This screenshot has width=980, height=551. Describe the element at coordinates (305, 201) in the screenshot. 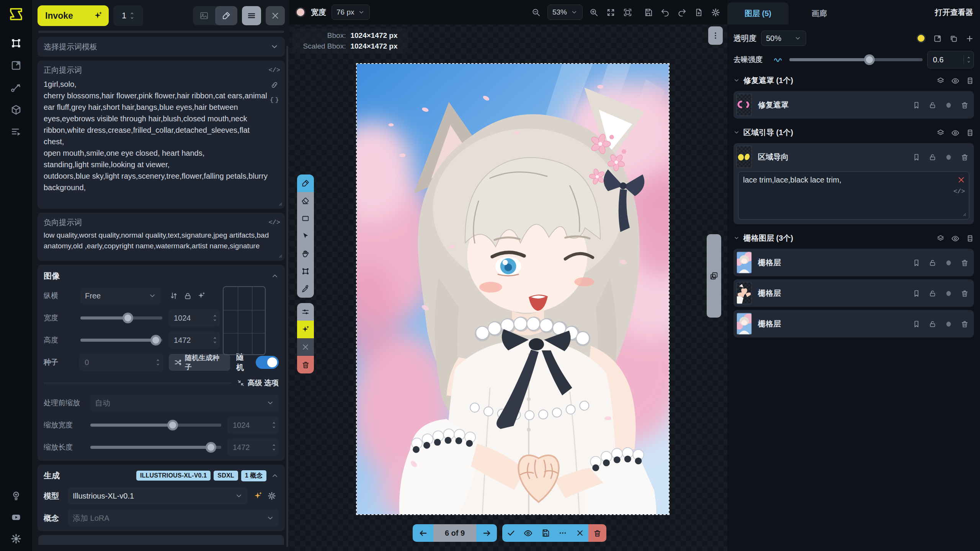

I see `eraser-tool` at that location.